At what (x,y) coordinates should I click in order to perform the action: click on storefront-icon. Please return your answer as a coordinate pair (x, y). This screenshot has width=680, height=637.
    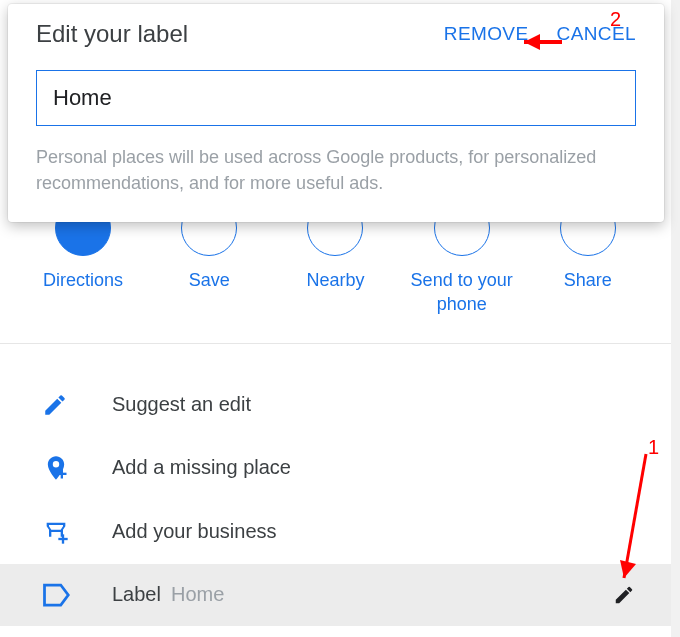
    Looking at the image, I should click on (77, 532).